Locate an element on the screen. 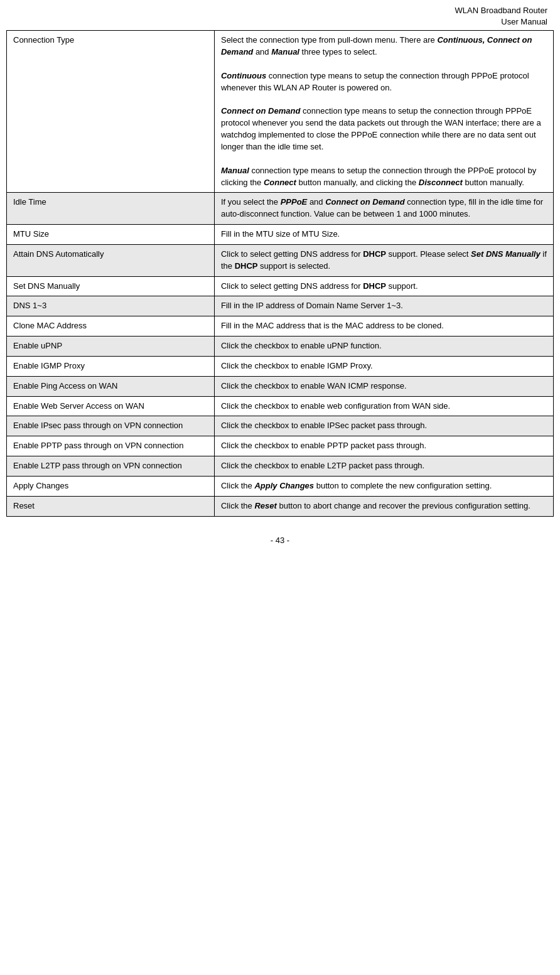 This screenshot has height=975, width=560. row-desc-clone-mac: Fill in the MAC address that is the MAC … is located at coordinates (384, 326).